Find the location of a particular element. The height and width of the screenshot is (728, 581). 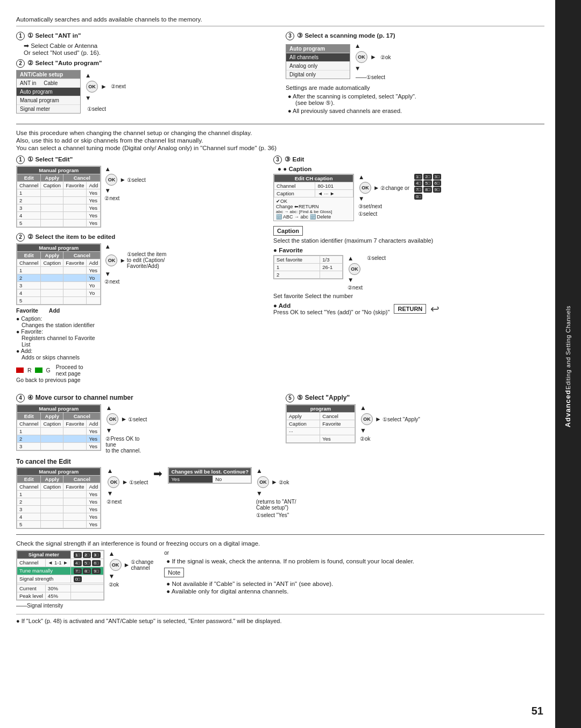

sa-down: ▼ is located at coordinates (363, 430).